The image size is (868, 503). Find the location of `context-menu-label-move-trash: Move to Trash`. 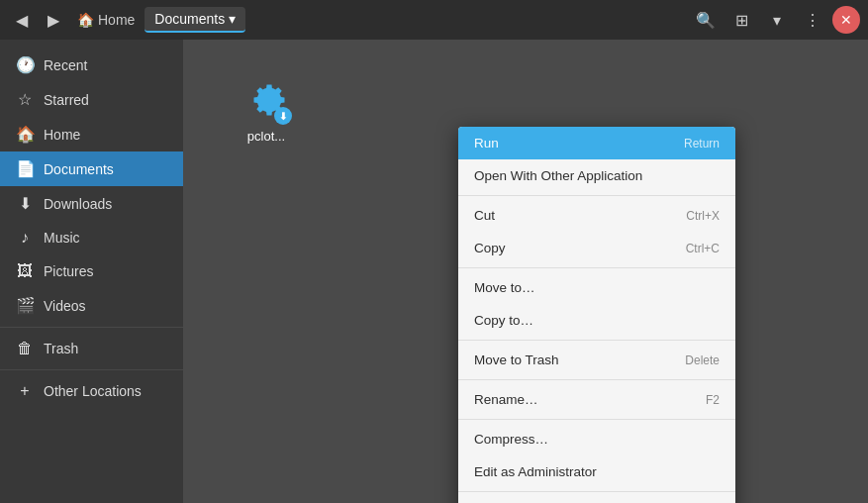

context-menu-label-move-trash: Move to Trash is located at coordinates (517, 360).